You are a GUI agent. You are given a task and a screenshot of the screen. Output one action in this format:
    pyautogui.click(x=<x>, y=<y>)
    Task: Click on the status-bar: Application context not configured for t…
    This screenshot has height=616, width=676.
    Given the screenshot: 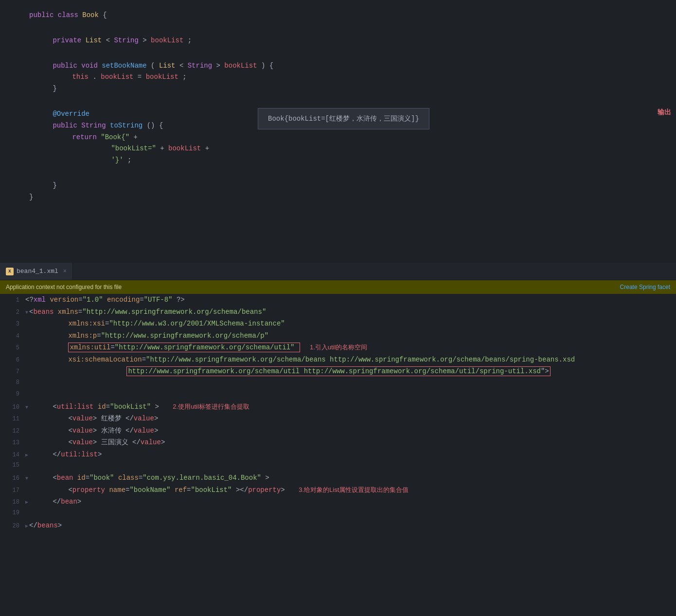 What is the action you would take?
    pyautogui.click(x=338, y=287)
    